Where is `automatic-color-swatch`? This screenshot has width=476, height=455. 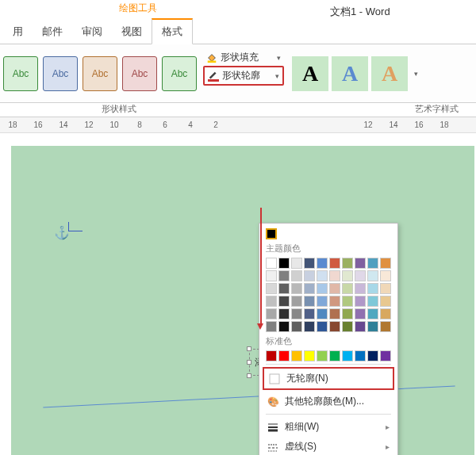 automatic-color-swatch is located at coordinates (271, 234).